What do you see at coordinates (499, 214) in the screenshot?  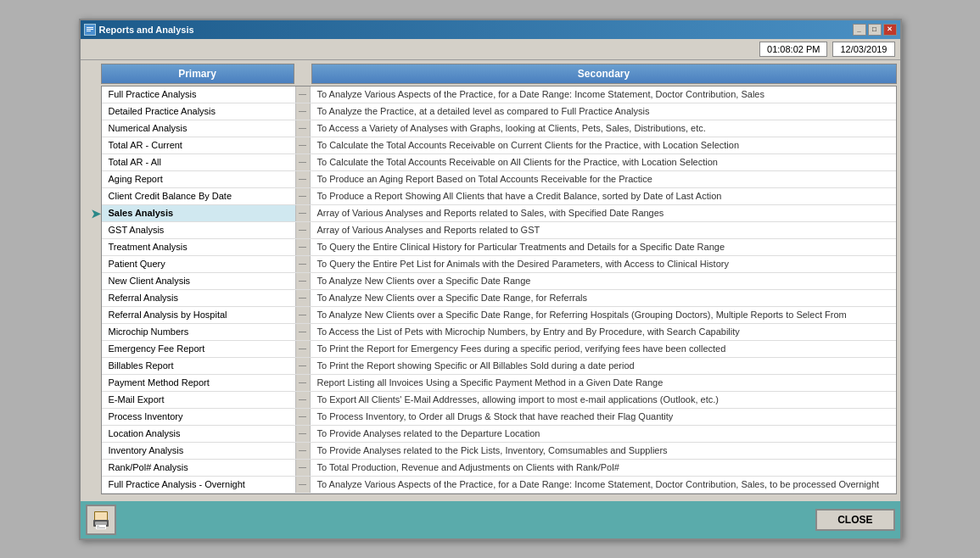 I see `table-row: Sales Analysis—Array of Various Analyses…` at bounding box center [499, 214].